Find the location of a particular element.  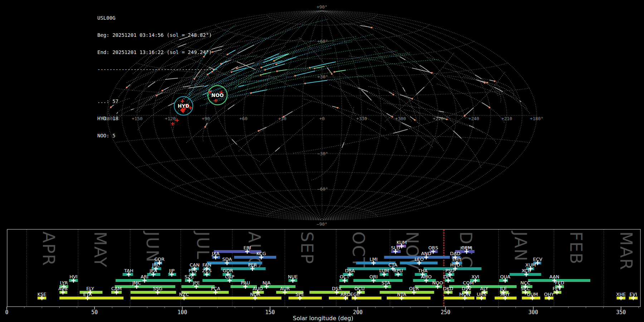

shower-code-label: OHY is located at coordinates (549, 294).